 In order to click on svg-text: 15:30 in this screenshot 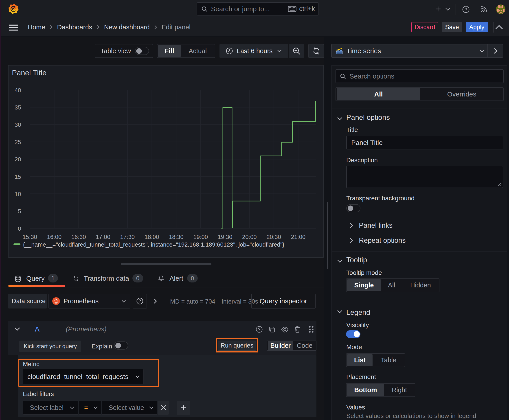, I will do `click(30, 237)`.